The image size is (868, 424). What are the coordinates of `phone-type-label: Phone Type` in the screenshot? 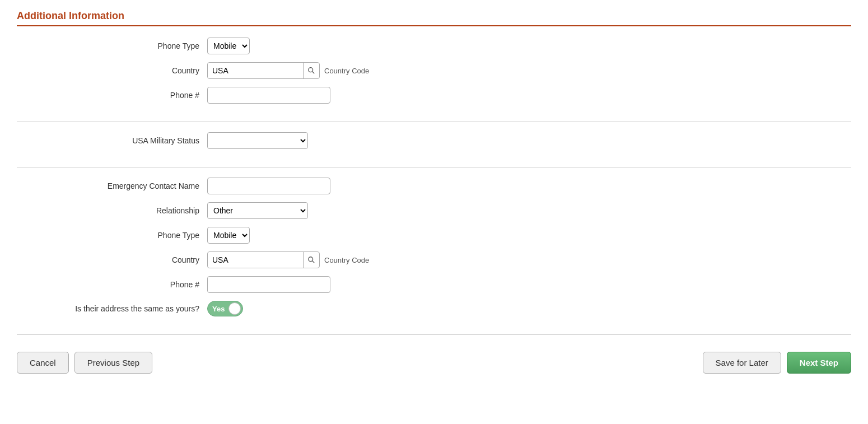 It's located at (112, 46).